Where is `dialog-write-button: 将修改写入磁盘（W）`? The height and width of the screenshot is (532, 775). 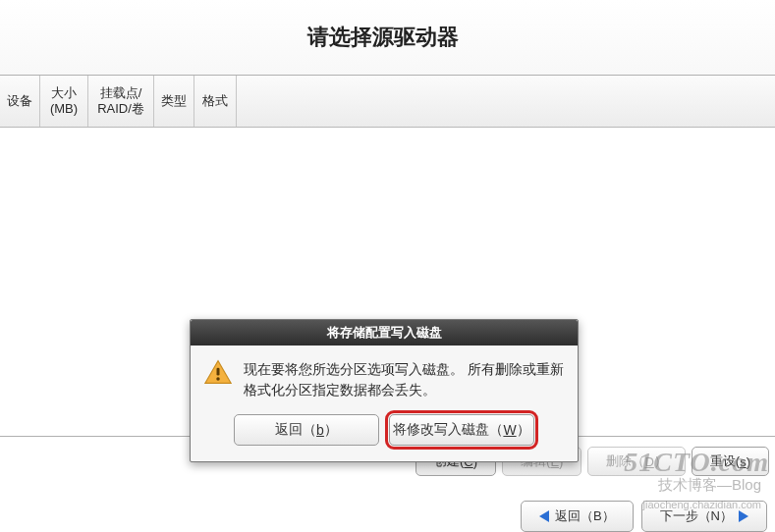 dialog-write-button: 将修改写入磁盘（W） is located at coordinates (462, 430).